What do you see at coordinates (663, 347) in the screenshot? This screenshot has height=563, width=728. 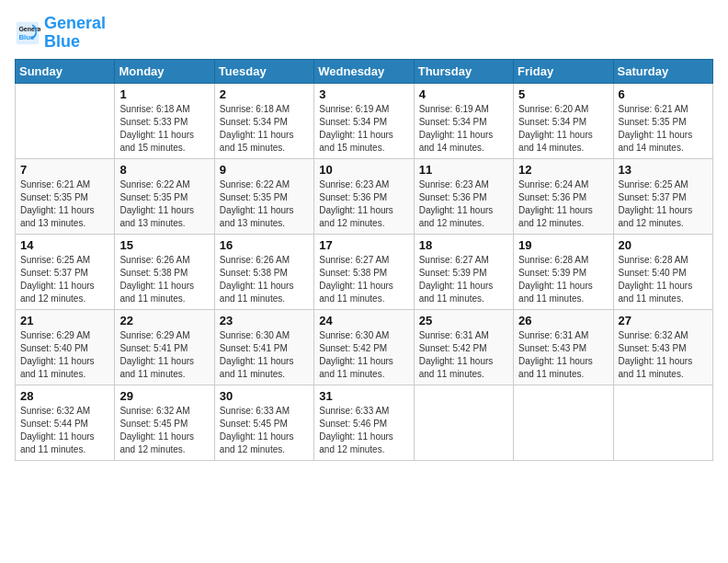 I see `calendar-cell: 27Sunrise: 6:32 AM Sunset: 5:43 PM Dayli…` at bounding box center [663, 347].